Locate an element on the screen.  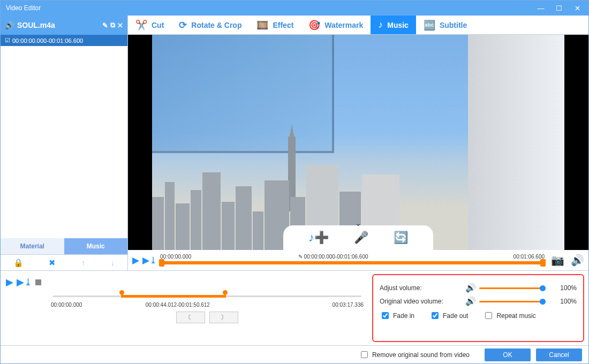
remove-original-sound-checkbox: Remove original sound from video is located at coordinates (414, 354).